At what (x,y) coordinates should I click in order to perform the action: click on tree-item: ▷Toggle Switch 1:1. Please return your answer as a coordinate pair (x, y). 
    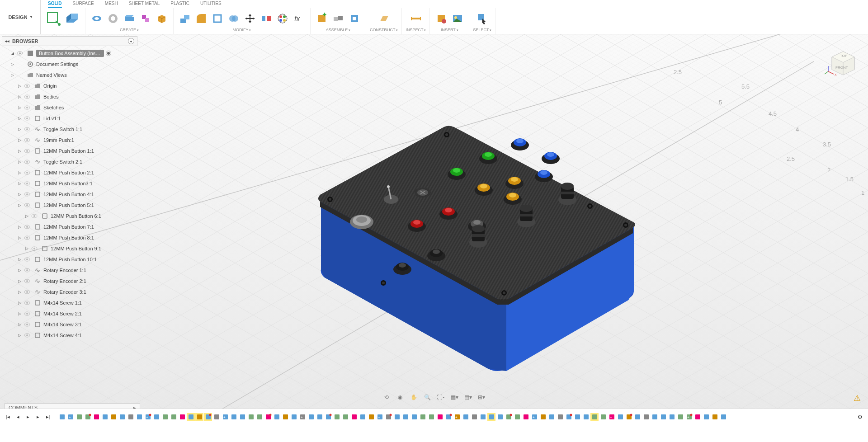
    Looking at the image, I should click on (70, 129).